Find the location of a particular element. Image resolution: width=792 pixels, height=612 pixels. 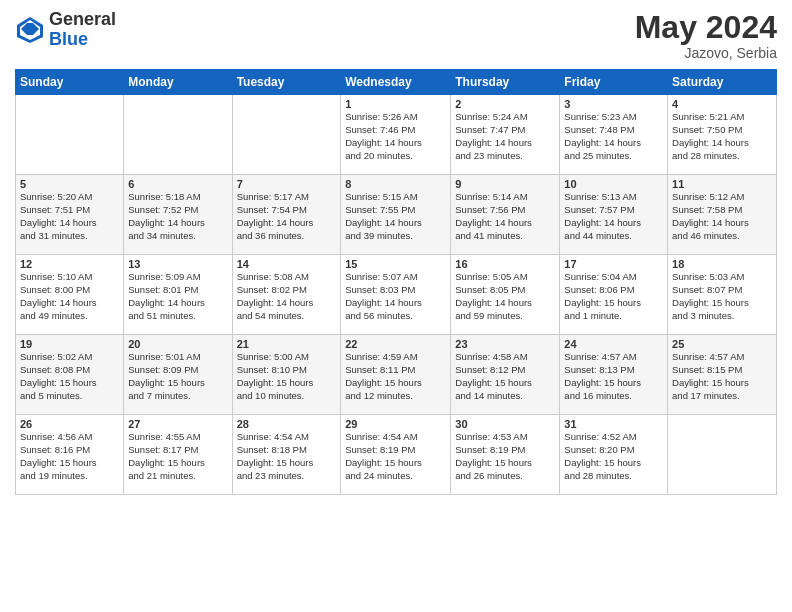

day-number: 2 is located at coordinates (505, 104).